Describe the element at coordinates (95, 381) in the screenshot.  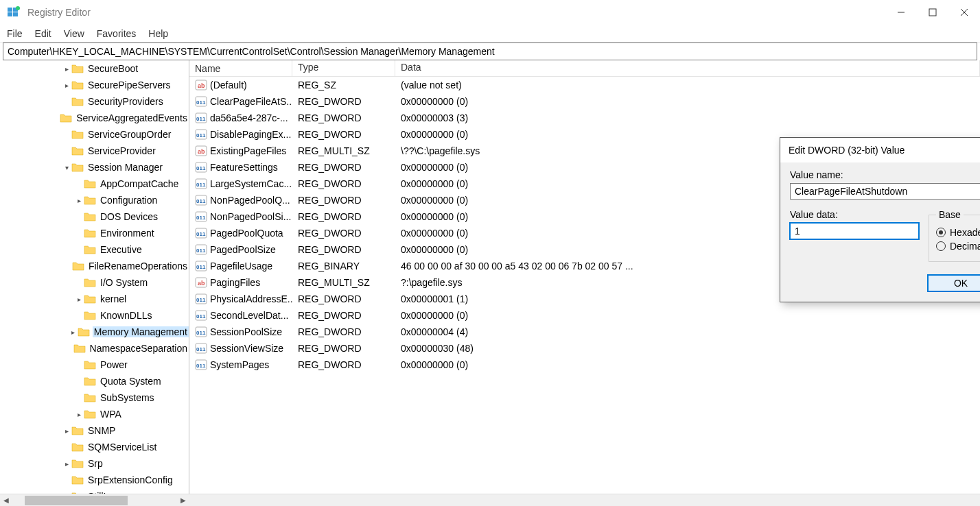
I see `tree-item: Quota System` at that location.